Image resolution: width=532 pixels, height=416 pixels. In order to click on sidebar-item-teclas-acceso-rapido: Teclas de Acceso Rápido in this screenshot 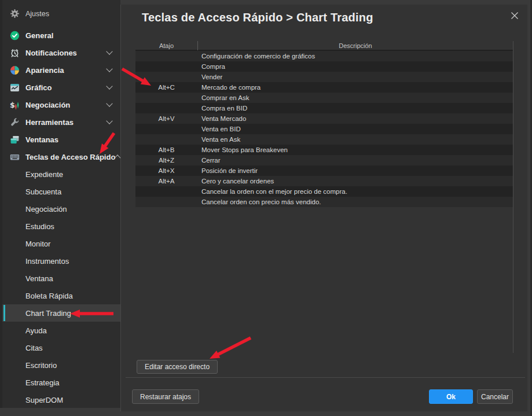, I will do `click(61, 157)`.